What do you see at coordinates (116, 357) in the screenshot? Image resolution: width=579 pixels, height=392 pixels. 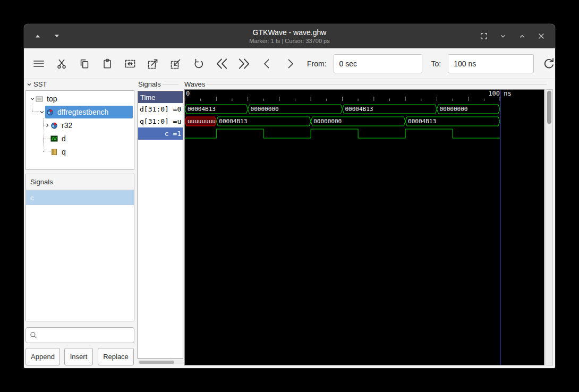 I see `replace-button: Replace` at bounding box center [116, 357].